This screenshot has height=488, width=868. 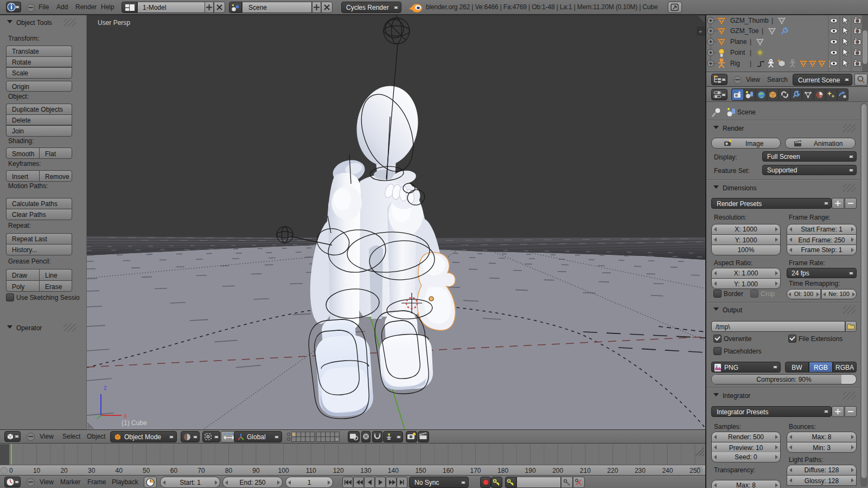 I want to click on svg-text: GZM_Thumb, so click(x=750, y=21).